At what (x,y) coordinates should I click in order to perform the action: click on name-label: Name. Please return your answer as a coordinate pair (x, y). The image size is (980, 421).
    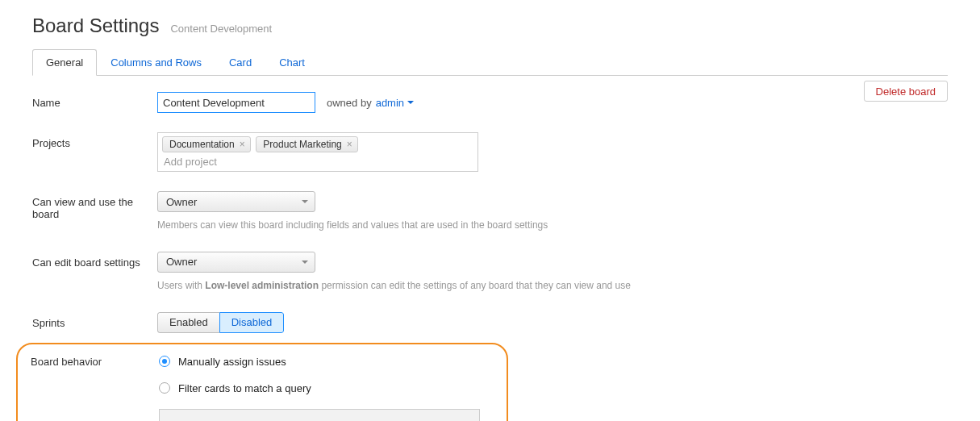
    Looking at the image, I should click on (95, 100).